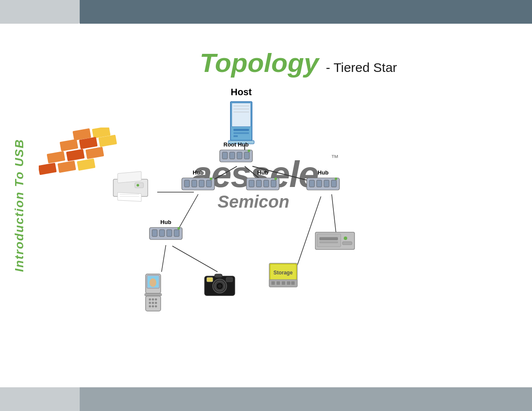 This screenshot has width=532, height=411. What do you see at coordinates (198, 172) in the screenshot?
I see `hub1-label: Hub` at bounding box center [198, 172].